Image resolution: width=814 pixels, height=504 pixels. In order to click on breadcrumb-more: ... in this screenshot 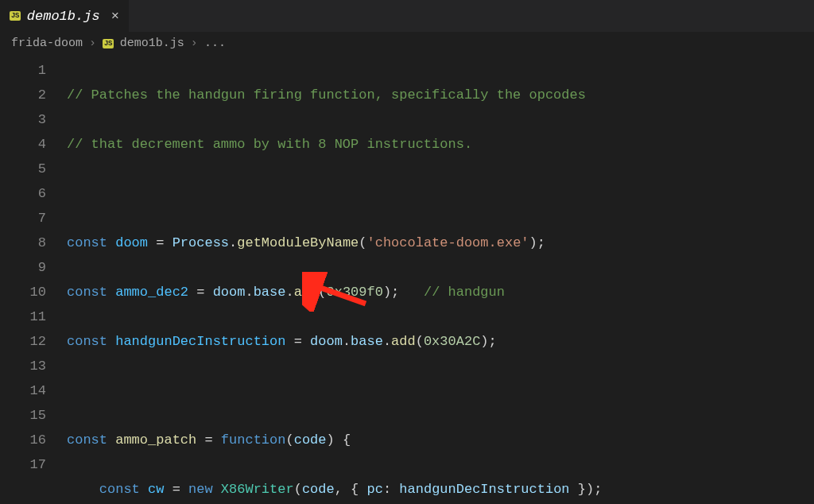, I will do `click(215, 43)`.